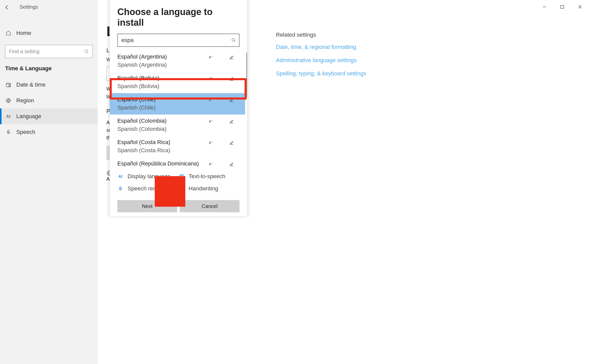 This screenshot has height=364, width=589. I want to click on sidebar-search-input, so click(49, 51).